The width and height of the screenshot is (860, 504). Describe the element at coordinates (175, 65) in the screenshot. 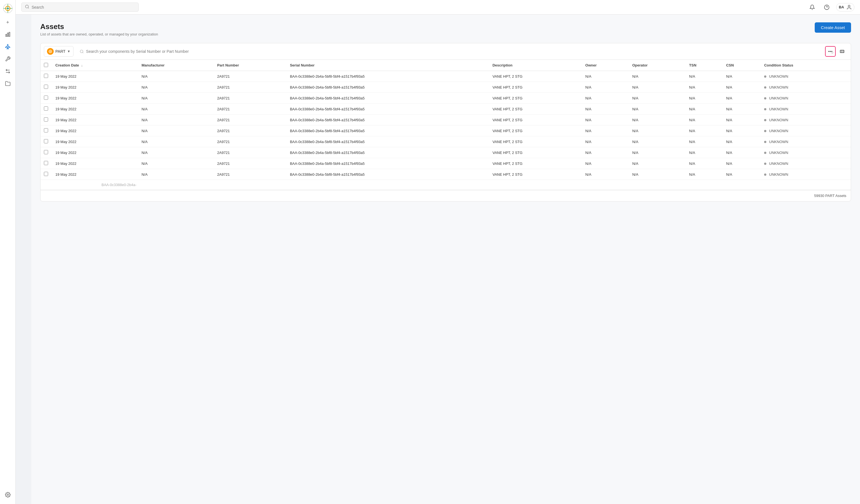

I see `col-manufacturer: Manufacturer` at that location.